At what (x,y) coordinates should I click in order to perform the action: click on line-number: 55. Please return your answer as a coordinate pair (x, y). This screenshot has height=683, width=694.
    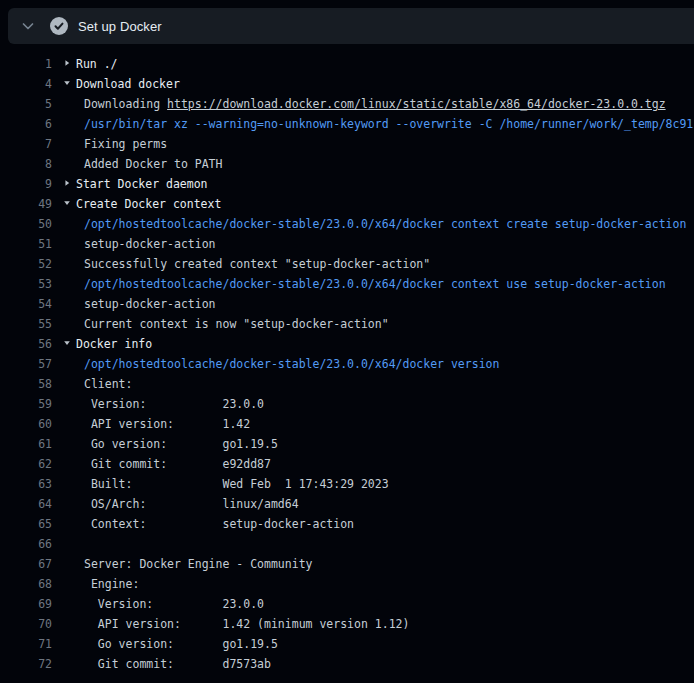
    Looking at the image, I should click on (26, 324).